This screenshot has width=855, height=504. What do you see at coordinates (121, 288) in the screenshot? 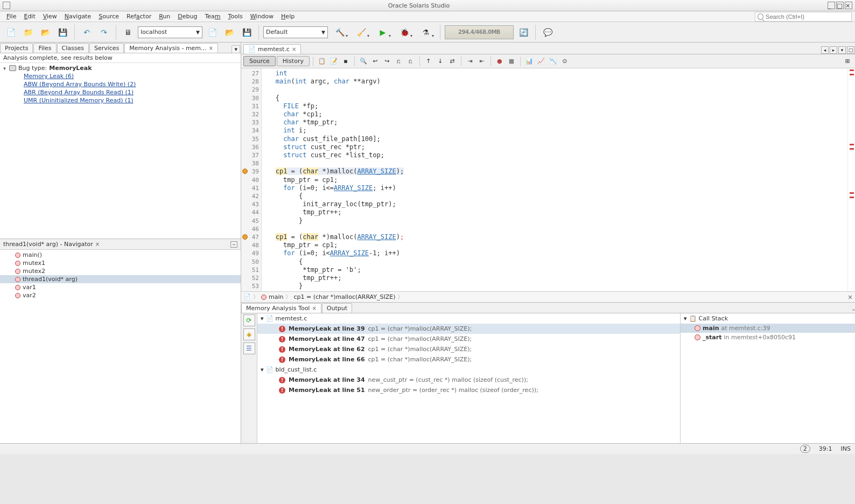
I see `navigator-item: var1` at bounding box center [121, 288].